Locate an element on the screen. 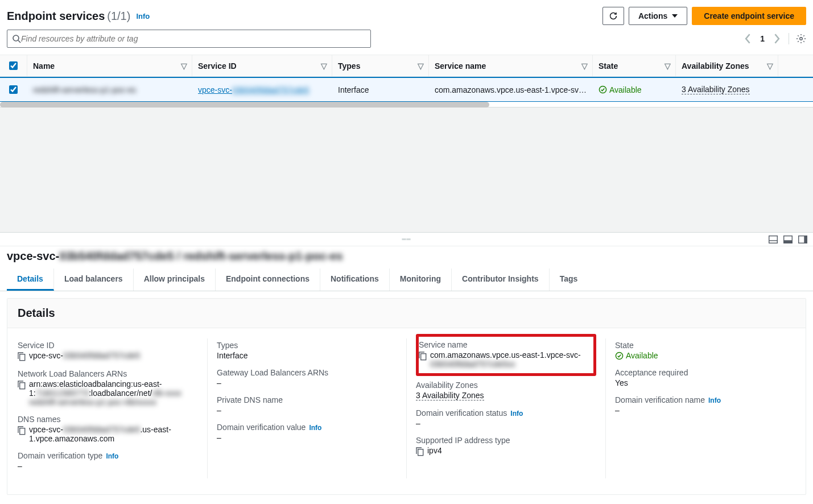 The image size is (813, 504). column-availability-zones: Availability Zones▽ is located at coordinates (727, 66).